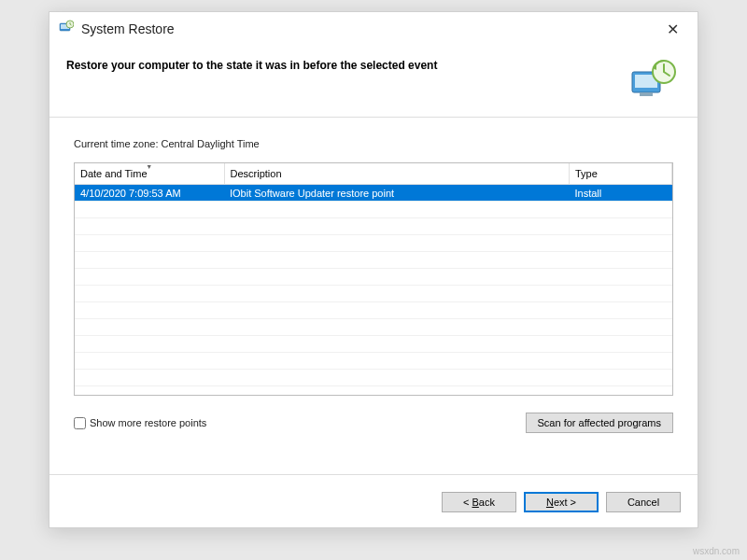  What do you see at coordinates (621, 193) in the screenshot?
I see `cell-type: Install` at bounding box center [621, 193].